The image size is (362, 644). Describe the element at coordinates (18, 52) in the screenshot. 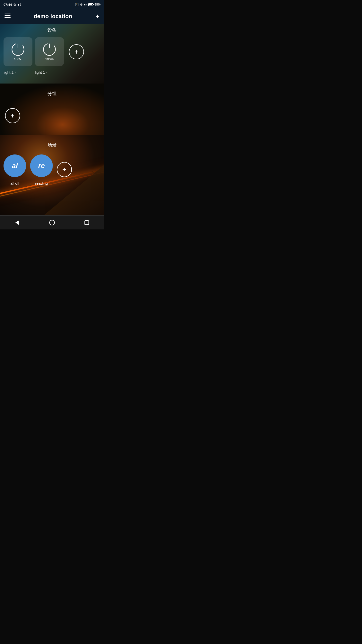

I see `device-card-light2: 100%` at that location.